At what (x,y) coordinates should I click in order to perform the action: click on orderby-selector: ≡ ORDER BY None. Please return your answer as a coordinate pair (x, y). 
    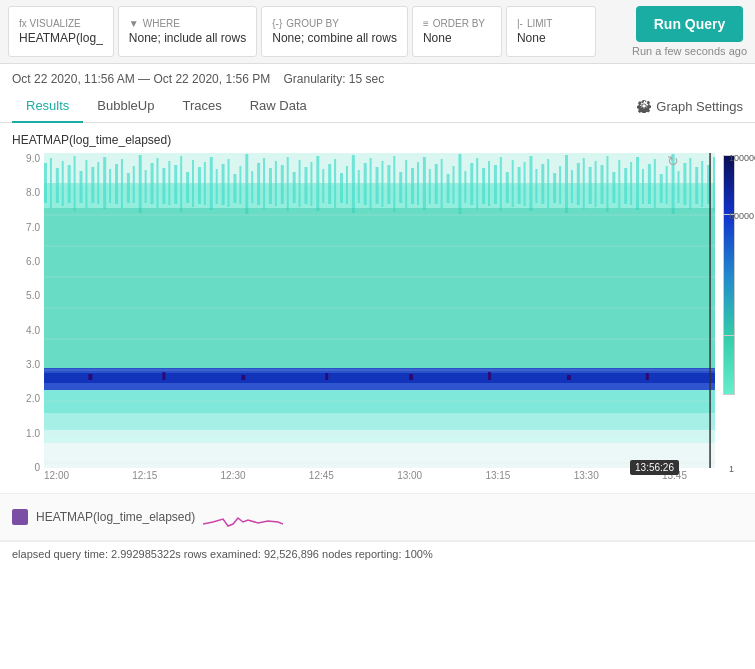
    Looking at the image, I should click on (457, 32).